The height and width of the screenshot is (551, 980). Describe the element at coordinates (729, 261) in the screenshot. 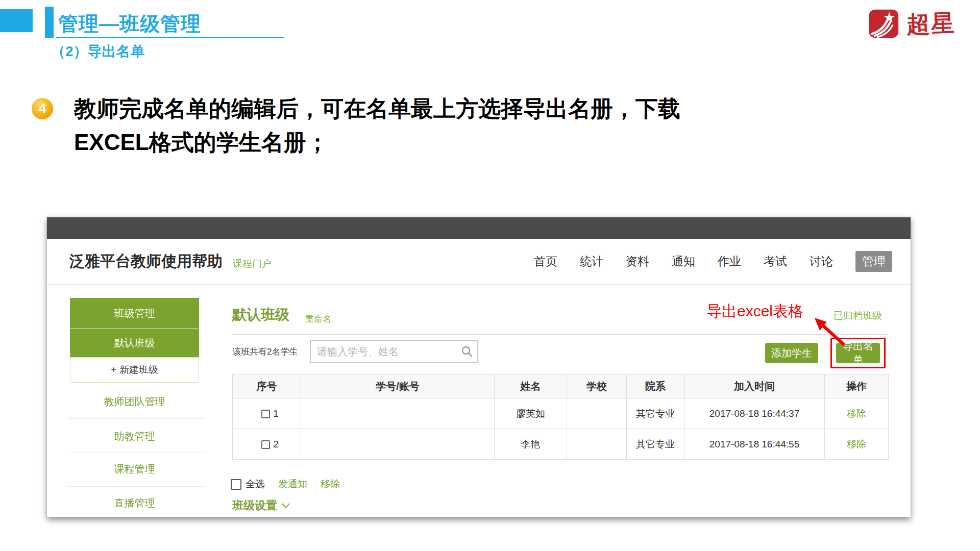

I see `nav-homework: 作业` at that location.